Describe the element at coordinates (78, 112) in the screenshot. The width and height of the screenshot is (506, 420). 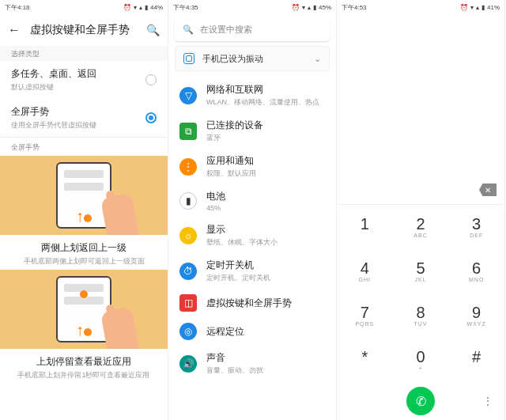
I see `option-title: 全屏手势` at that location.